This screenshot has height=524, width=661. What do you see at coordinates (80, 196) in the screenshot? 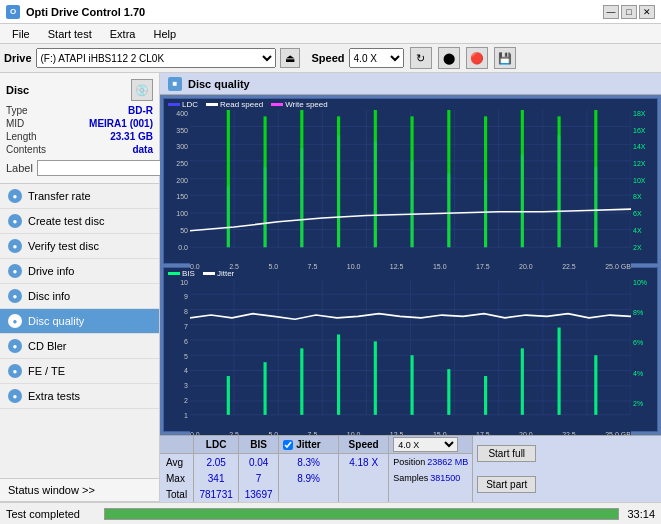
I see `nav-item-transfer-rate: ●Transfer rate` at bounding box center [80, 196].